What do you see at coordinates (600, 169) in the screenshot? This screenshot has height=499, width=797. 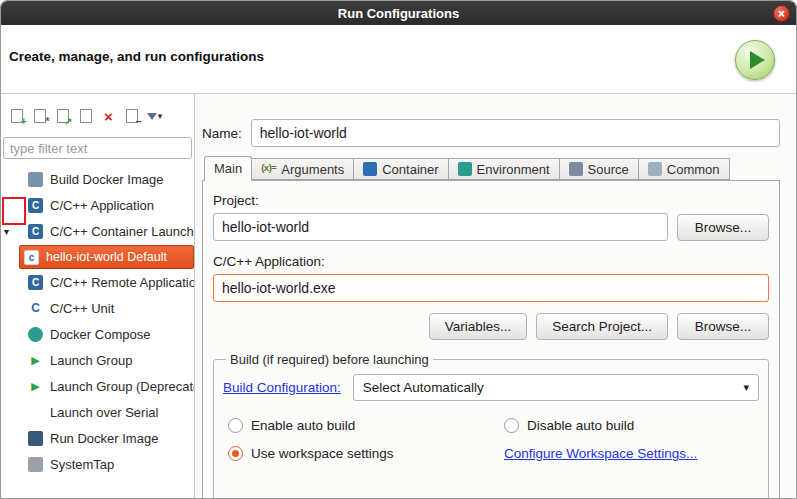 I see `tab-source: Source` at bounding box center [600, 169].